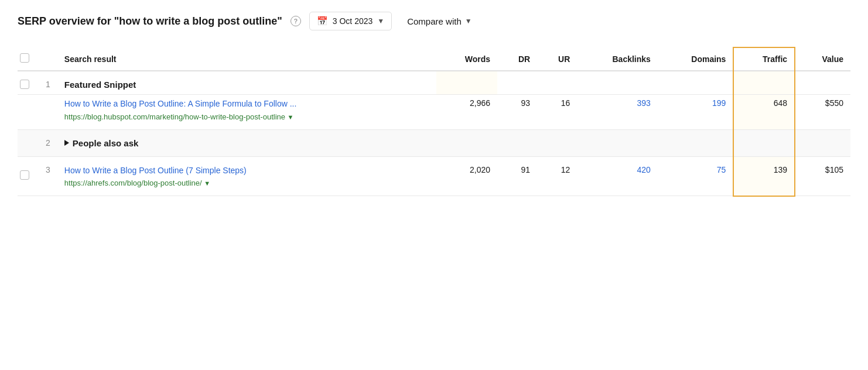 The image size is (868, 370). I want to click on row3-domains-link: 75, so click(722, 170).